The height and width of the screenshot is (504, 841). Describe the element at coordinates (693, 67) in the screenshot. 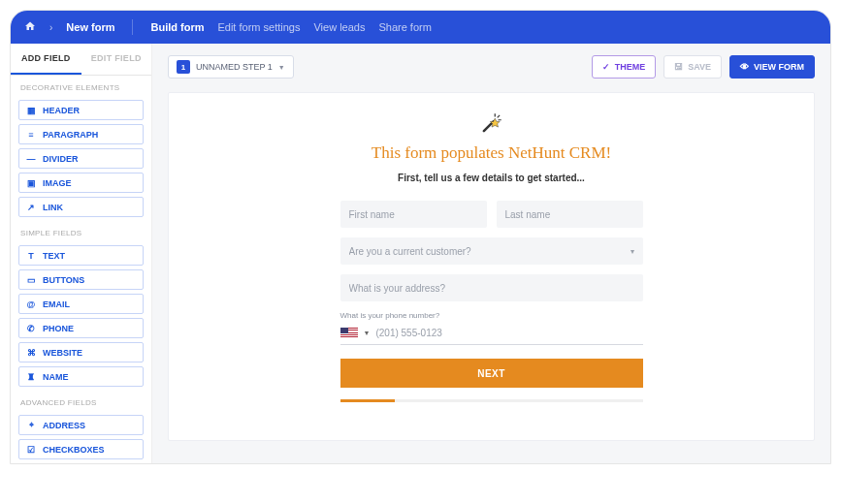

I see `save-button: 🖫SAVE` at that location.